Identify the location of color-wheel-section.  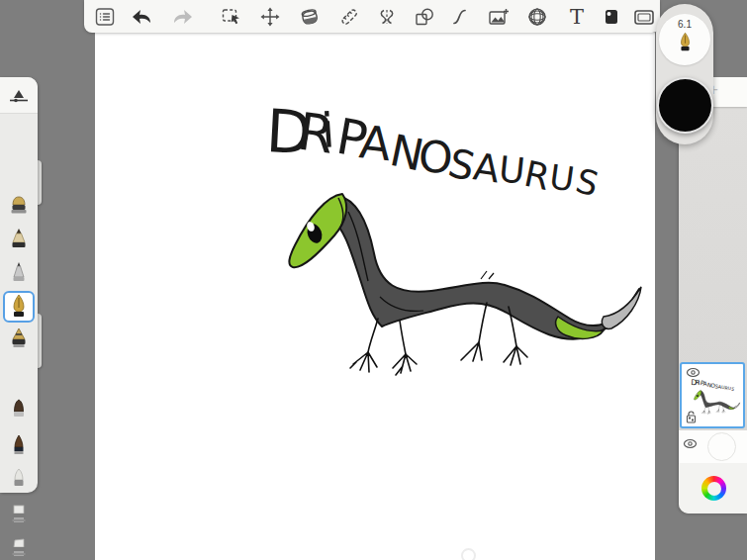
(712, 489).